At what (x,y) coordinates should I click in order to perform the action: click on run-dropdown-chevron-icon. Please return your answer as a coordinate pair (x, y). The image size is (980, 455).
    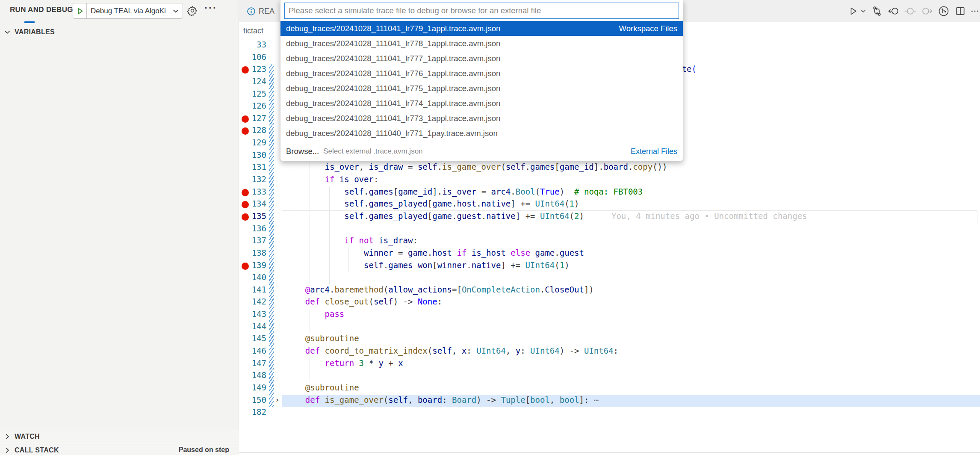
    Looking at the image, I should click on (863, 11).